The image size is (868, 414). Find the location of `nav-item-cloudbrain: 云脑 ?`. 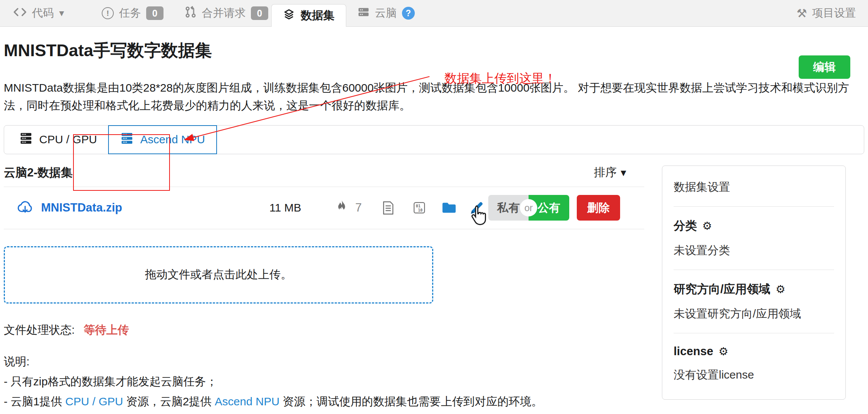

nav-item-cloudbrain: 云脑 ? is located at coordinates (386, 13).